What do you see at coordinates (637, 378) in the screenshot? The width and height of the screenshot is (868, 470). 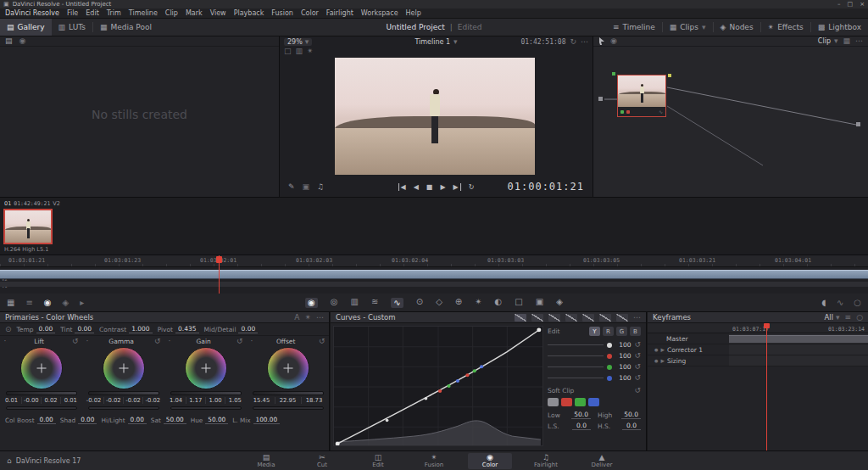 I see `b-reset-icon: ↺` at bounding box center [637, 378].